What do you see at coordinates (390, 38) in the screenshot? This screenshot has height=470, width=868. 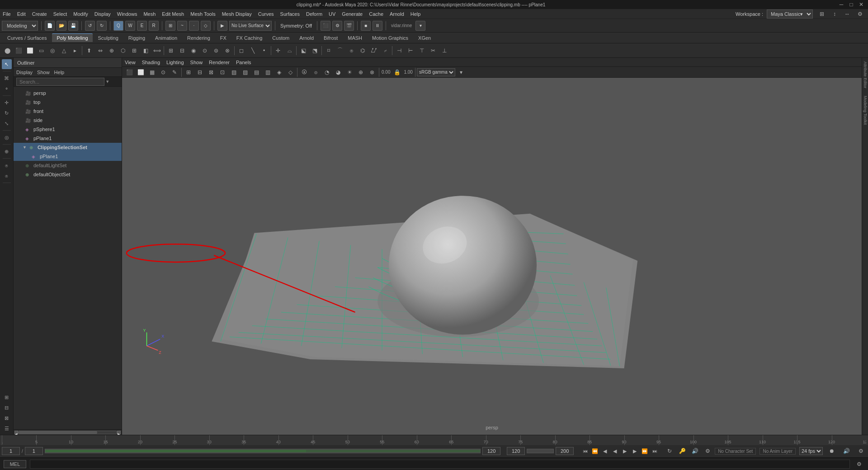 I see `tab-motion-graphics: Motion Graphics` at bounding box center [390, 38].